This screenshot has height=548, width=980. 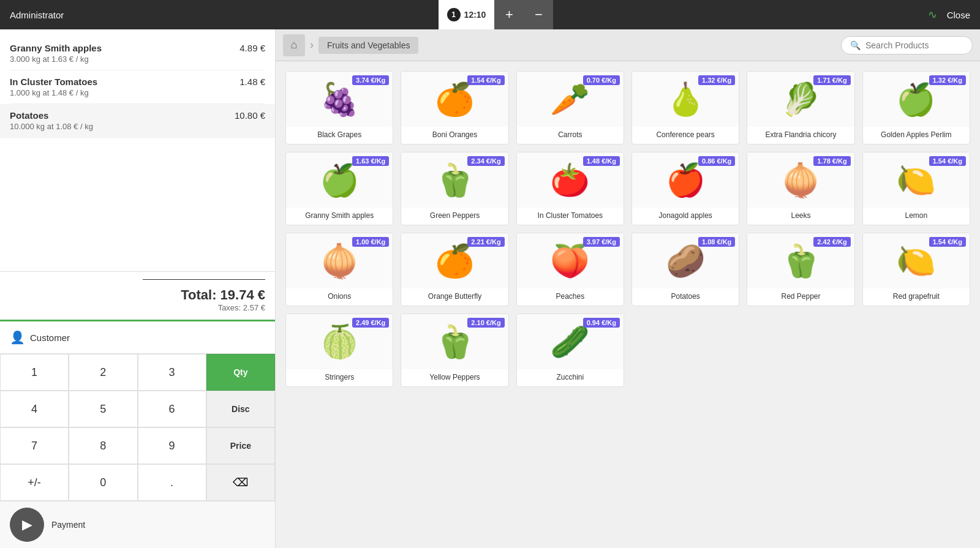 What do you see at coordinates (949, 15) in the screenshot?
I see `right-controls: ∿ Close` at bounding box center [949, 15].